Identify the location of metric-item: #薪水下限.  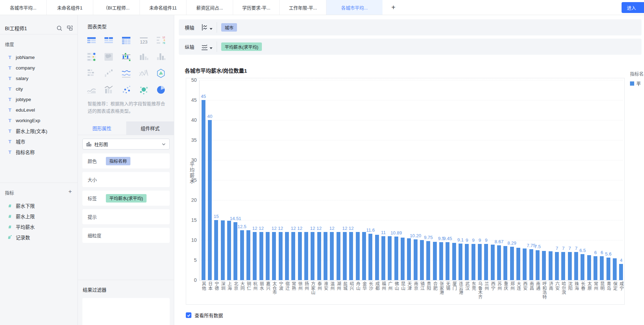
(41, 206).